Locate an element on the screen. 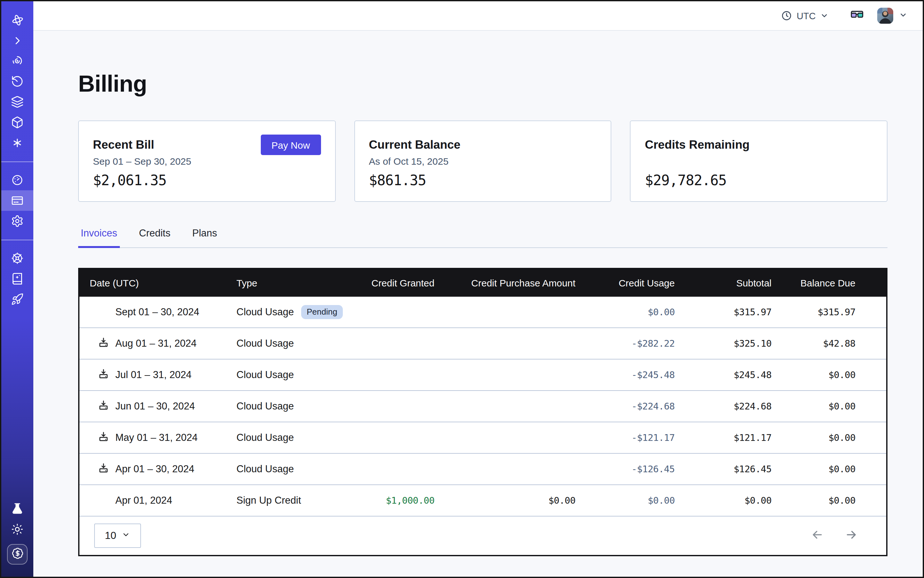  subtotal-value: $245.48 is located at coordinates (724, 375).